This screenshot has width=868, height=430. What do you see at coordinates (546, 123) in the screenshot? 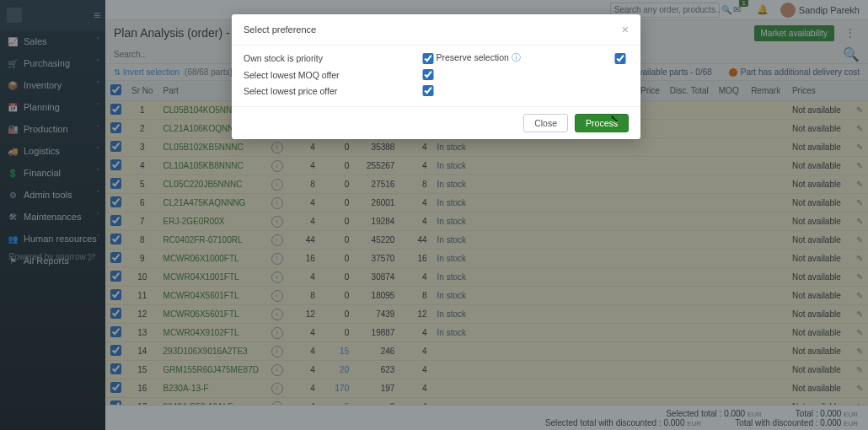
I see `modal-close-button: Close` at bounding box center [546, 123].